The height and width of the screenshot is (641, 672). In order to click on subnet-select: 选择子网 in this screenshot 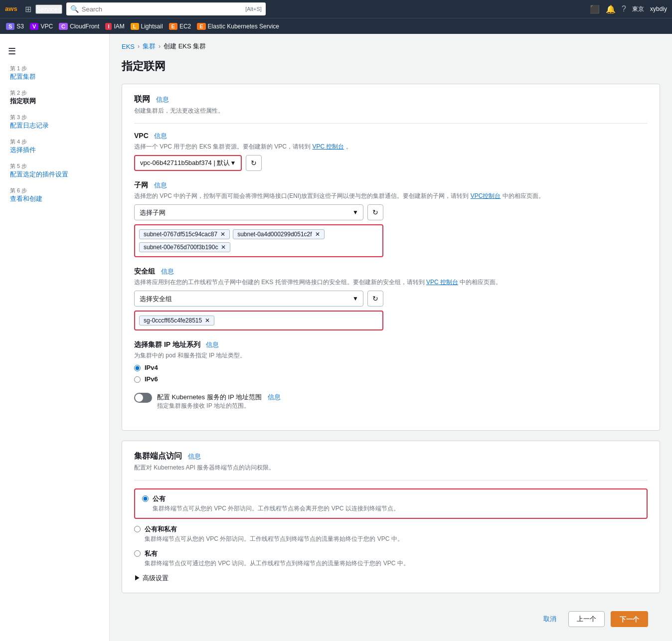, I will do `click(249, 212)`.